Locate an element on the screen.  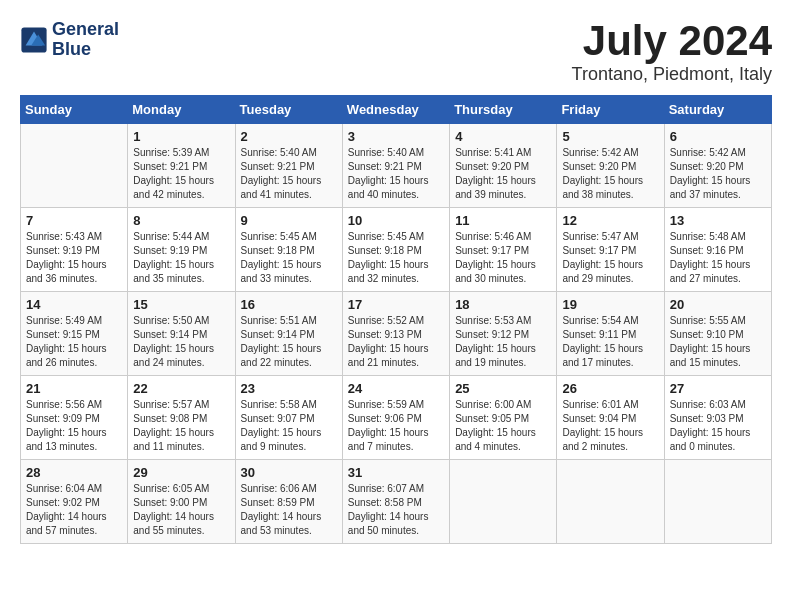
day-number: 9 is located at coordinates (289, 220).